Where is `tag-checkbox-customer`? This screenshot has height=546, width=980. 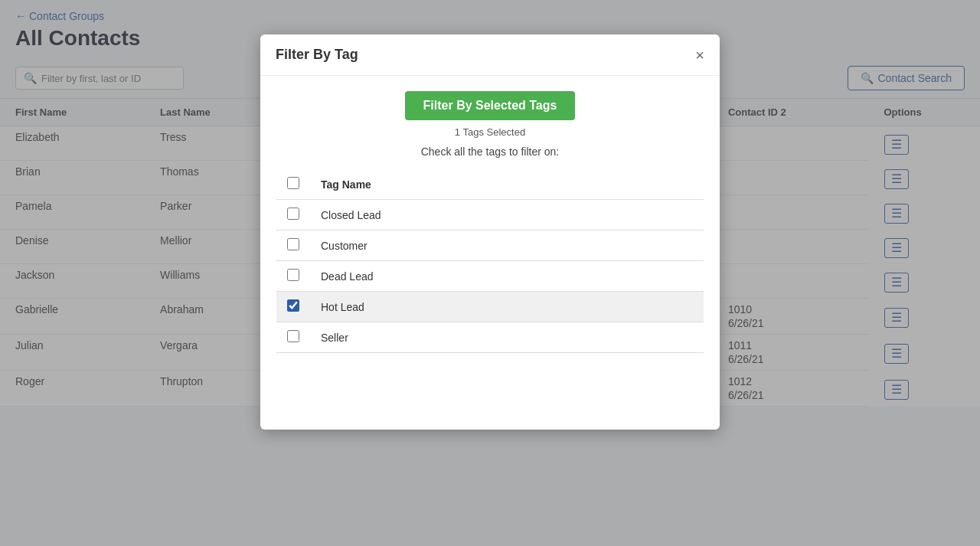
tag-checkbox-customer is located at coordinates (293, 244).